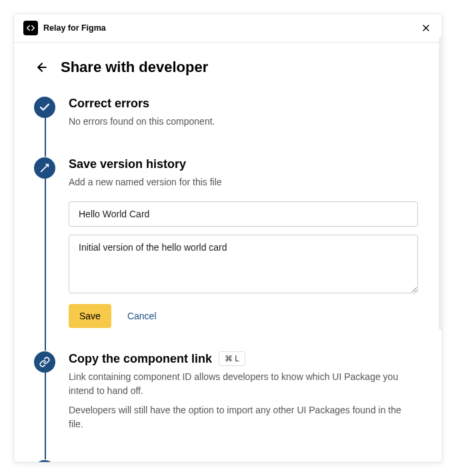 This screenshot has height=476, width=456. I want to click on cancel-button: Cancel, so click(142, 316).